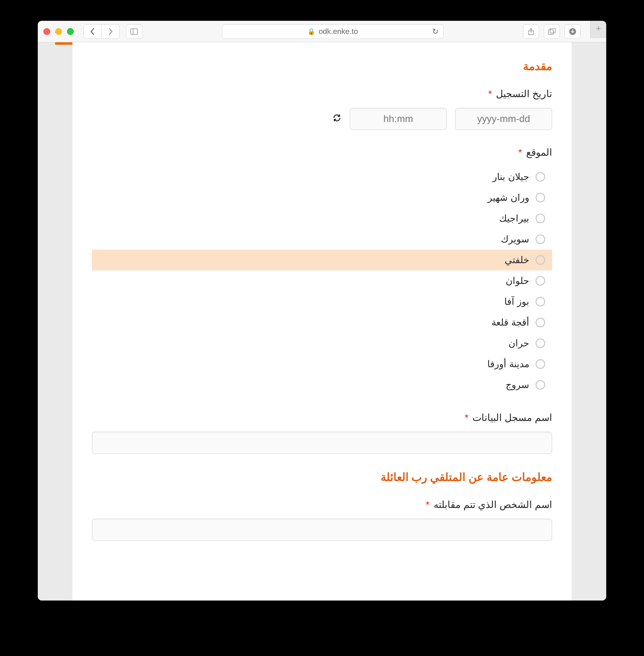 This screenshot has width=644, height=656. Describe the element at coordinates (322, 443) in the screenshot. I see `recorder-name-input` at that location.